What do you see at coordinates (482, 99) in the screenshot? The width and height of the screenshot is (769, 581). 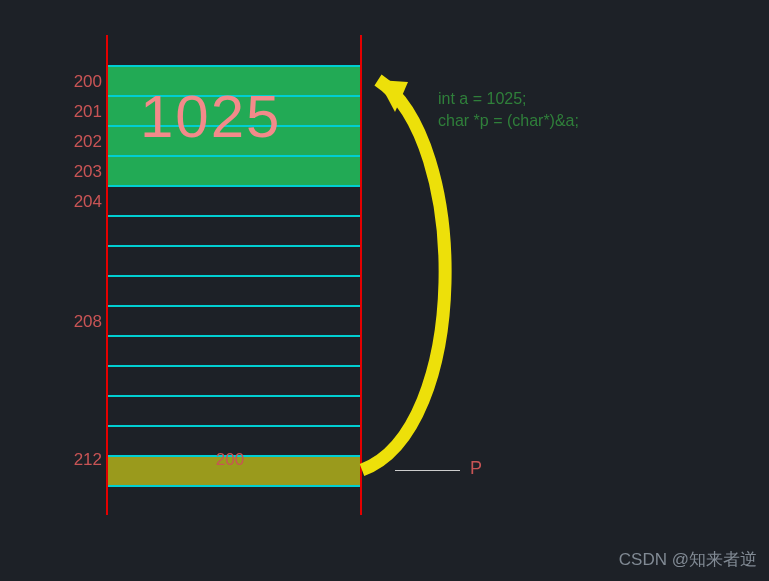 I see `code-line-1: int a = 1025;` at bounding box center [482, 99].